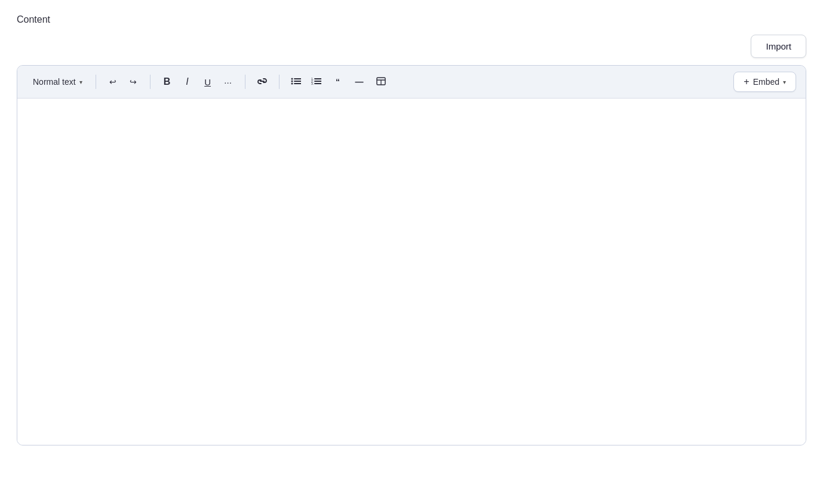 Image resolution: width=823 pixels, height=504 pixels. I want to click on undo-button: ↩, so click(113, 82).